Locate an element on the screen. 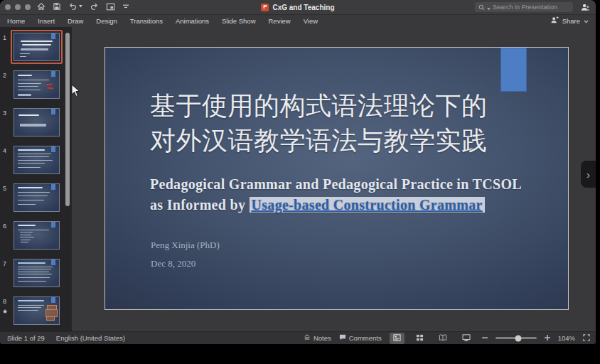 This screenshot has height=364, width=600. tab-insert: Insert is located at coordinates (46, 21).